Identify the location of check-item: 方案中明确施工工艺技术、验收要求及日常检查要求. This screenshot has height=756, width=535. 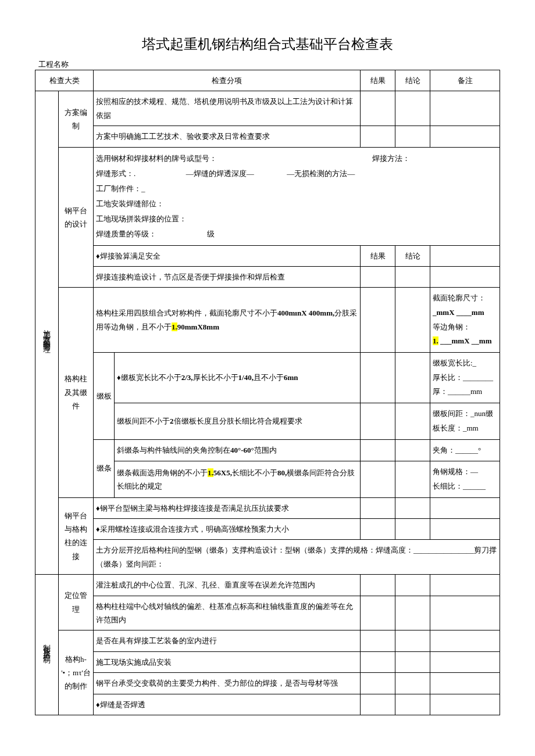
(227, 137).